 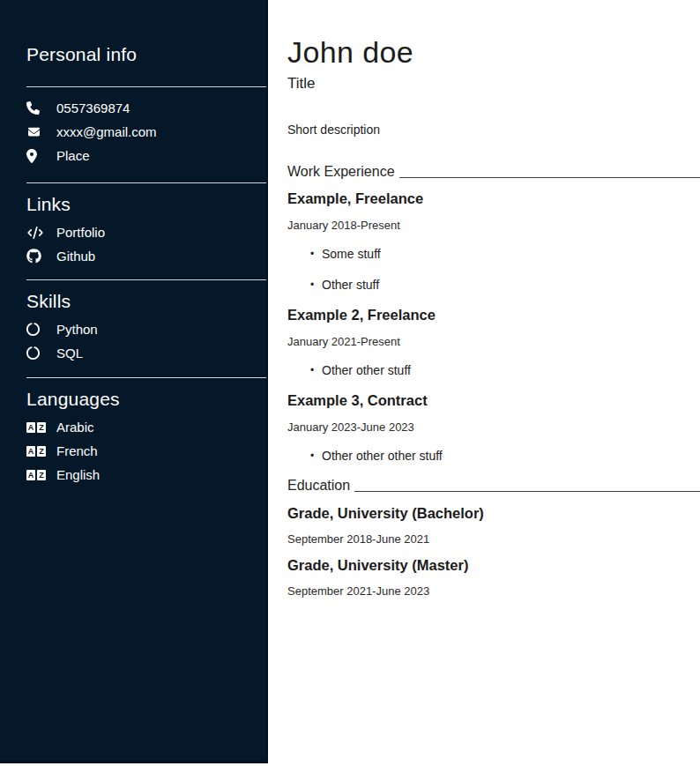 What do you see at coordinates (146, 55) in the screenshot?
I see `personal-info-heading: Personal info` at bounding box center [146, 55].